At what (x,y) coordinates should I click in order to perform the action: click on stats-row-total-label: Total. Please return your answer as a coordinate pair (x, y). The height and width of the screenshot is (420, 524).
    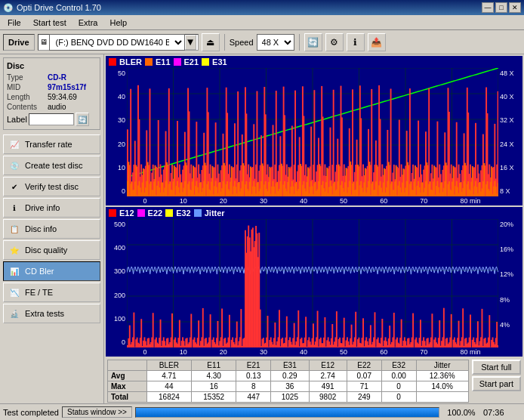
    Looking at the image, I should click on (128, 397).